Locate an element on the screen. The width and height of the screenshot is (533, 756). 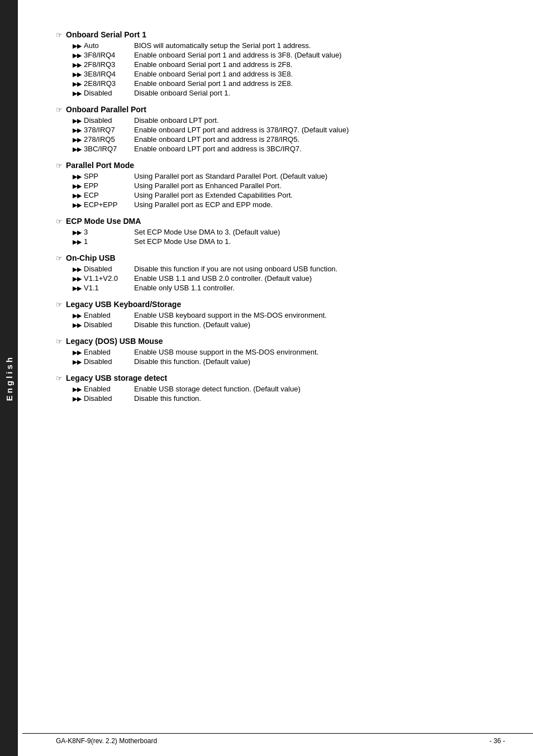
item-row: ▶▶ECP+EPPUsing Parallel port as ECP and … is located at coordinates (280, 204).